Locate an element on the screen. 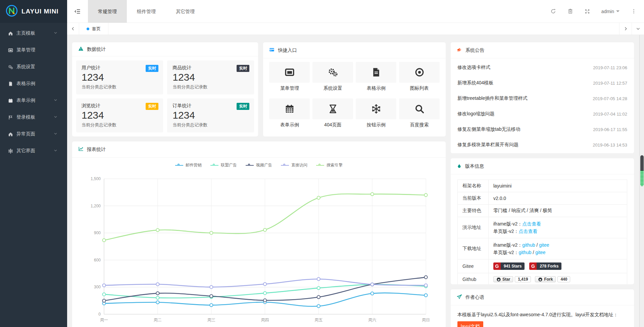 Image resolution: width=644 pixels, height=327 pixels. layui-logo-icon is located at coordinates (12, 11).